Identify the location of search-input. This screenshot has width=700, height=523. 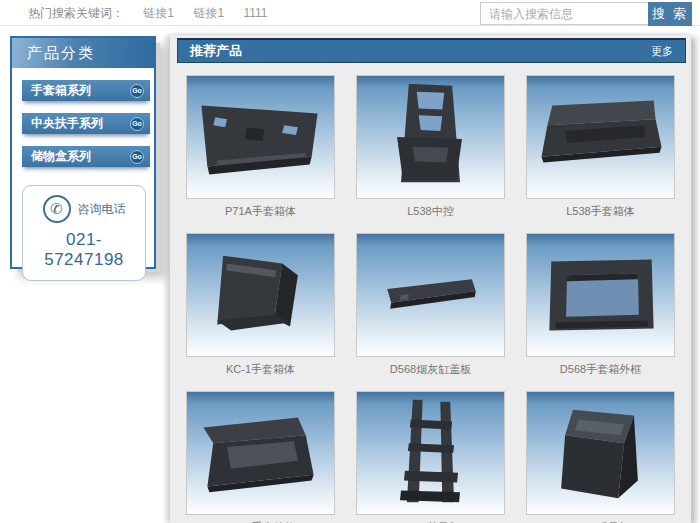
(564, 14).